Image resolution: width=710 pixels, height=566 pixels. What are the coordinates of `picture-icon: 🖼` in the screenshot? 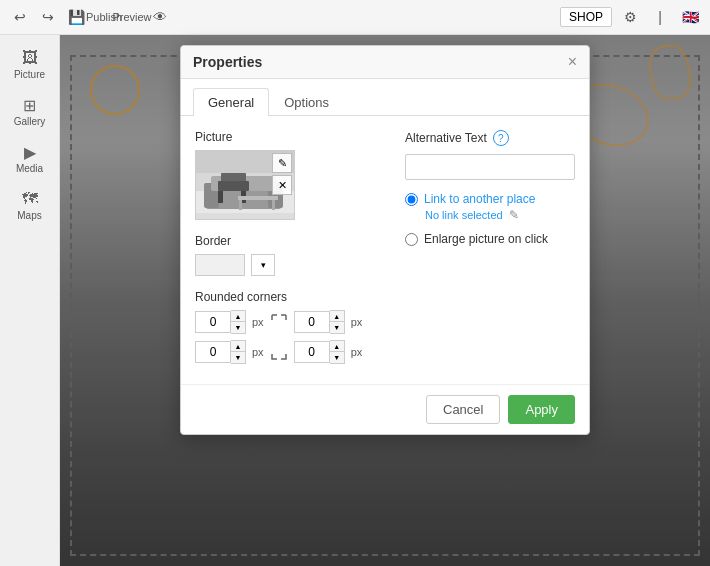 It's located at (30, 58).